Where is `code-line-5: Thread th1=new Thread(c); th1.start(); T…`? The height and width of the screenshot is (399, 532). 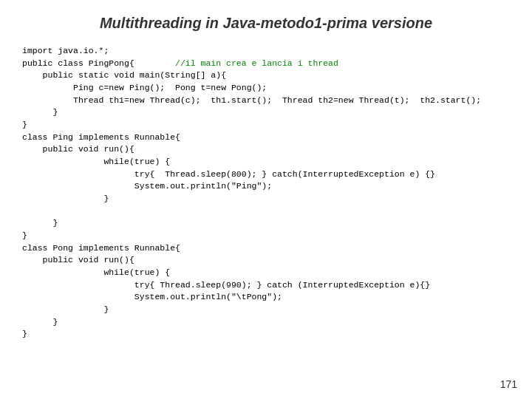 code-line-5: Thread th1=new Thread(c); th1.start(); T… is located at coordinates (251, 100).